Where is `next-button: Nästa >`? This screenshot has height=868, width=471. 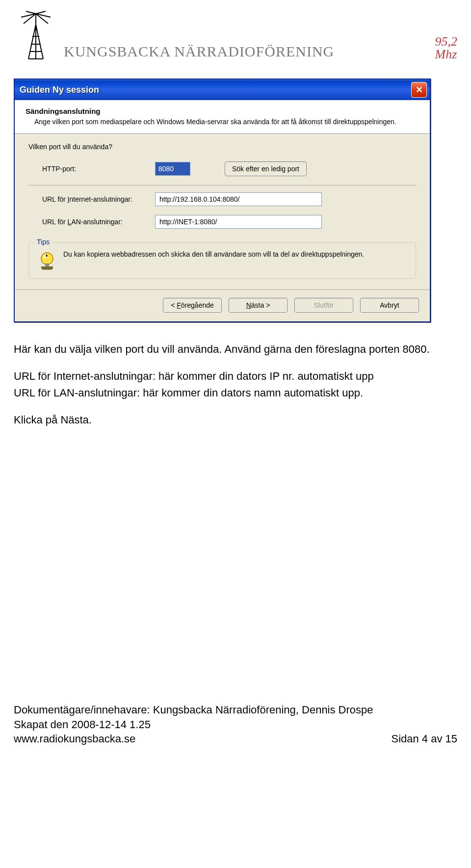 next-button: Nästa > is located at coordinates (258, 305).